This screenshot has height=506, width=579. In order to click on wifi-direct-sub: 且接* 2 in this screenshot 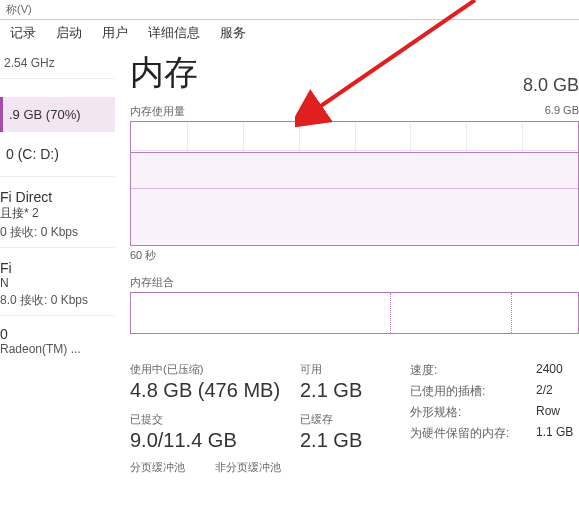, I will do `click(58, 214)`.